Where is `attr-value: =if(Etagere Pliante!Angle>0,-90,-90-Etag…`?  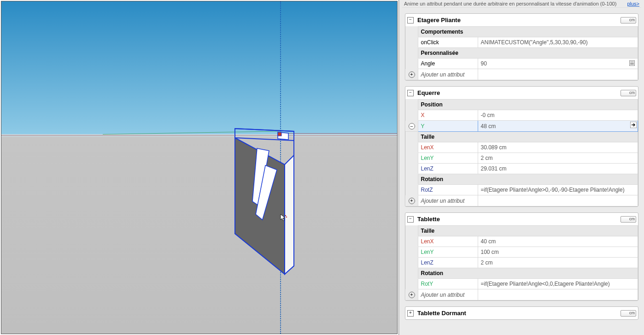
attr-value: =if(Etagere Pliante!Angle>0,-90,-90-Etag… is located at coordinates (558, 190).